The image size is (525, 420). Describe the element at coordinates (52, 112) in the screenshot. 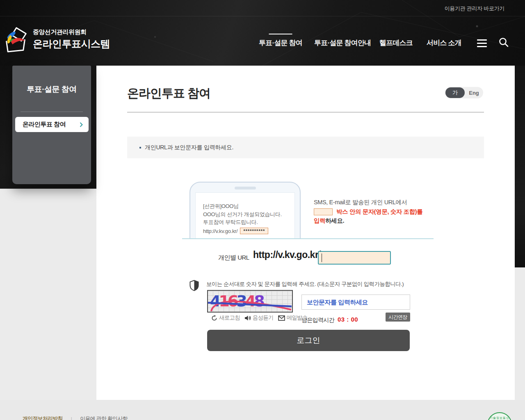

I see `sidebar-divider` at that location.